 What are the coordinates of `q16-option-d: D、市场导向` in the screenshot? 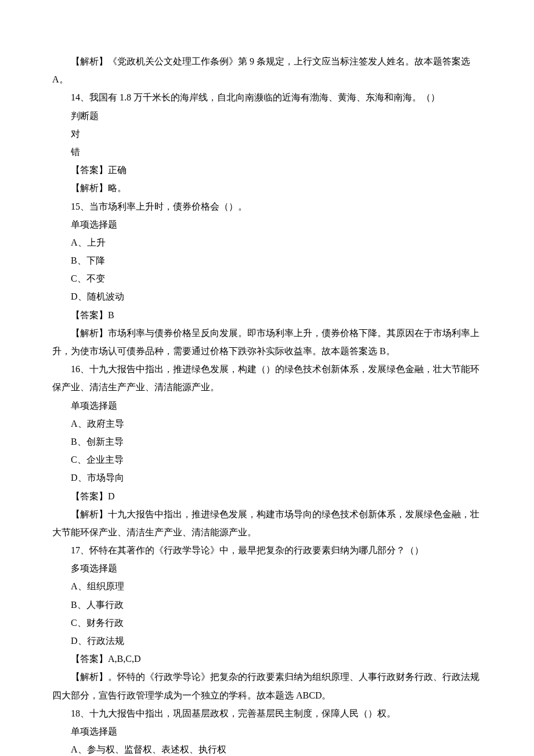 It's located at (267, 477).